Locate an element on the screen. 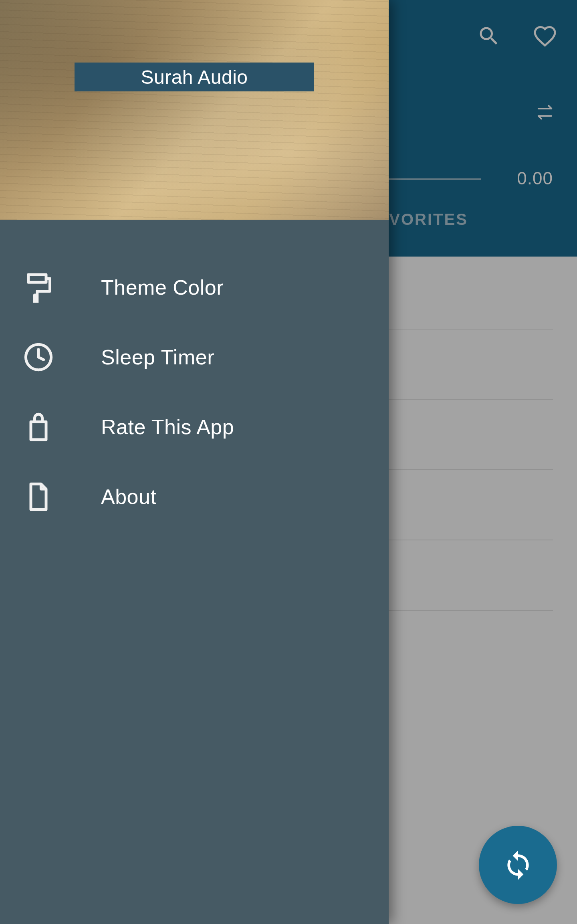  paint-roller-icon is located at coordinates (38, 287).